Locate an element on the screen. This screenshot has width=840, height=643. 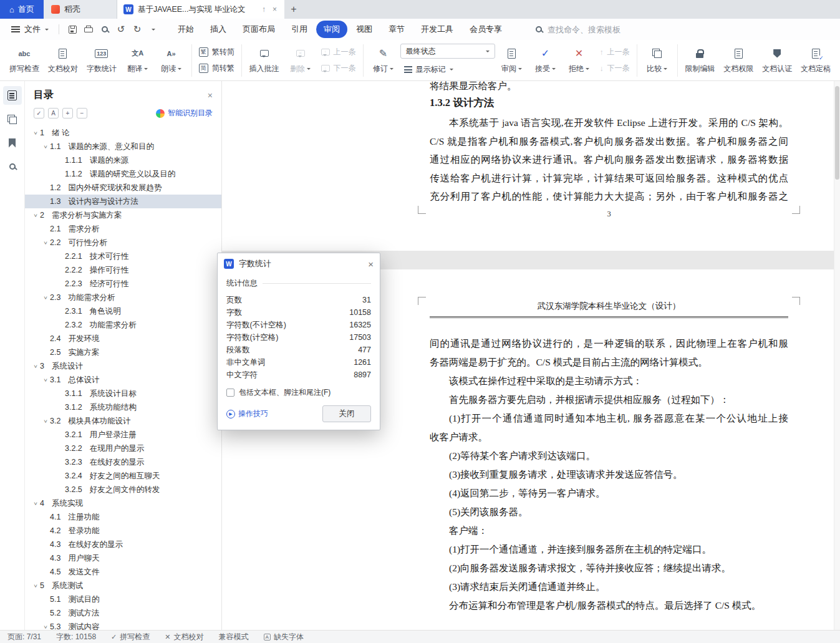
missing-font-status: A缺失字体 is located at coordinates (284, 637).